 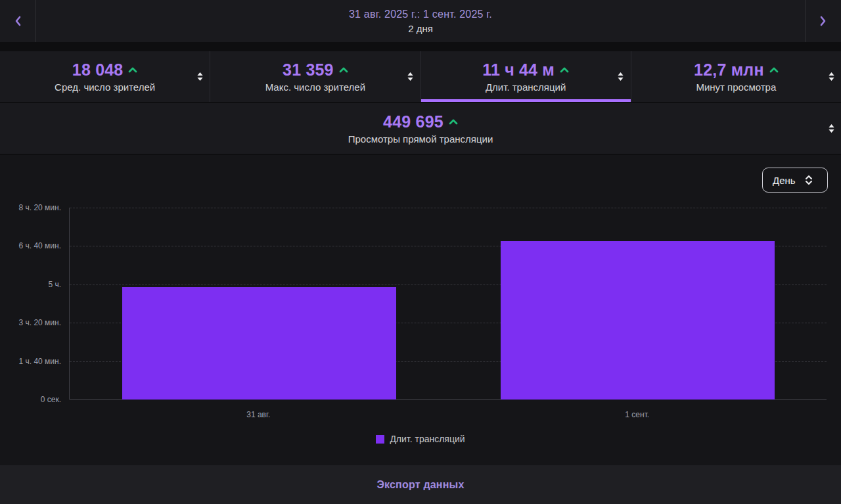 What do you see at coordinates (420, 14) in the screenshot?
I see `date-range-text: 31 авг. 2025 г.: 1 сент. 2025 г.` at bounding box center [420, 14].